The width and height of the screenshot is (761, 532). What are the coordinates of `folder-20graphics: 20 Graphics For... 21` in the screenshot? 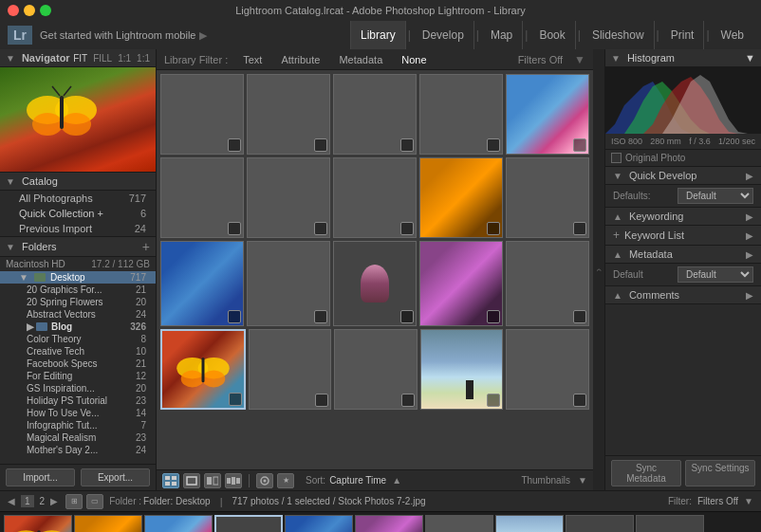 It's located at (78, 290).